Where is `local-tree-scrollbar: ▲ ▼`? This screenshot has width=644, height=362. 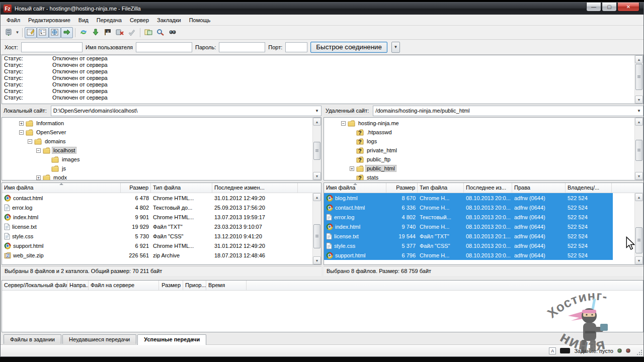 local-tree-scrollbar: ▲ ▼ is located at coordinates (317, 149).